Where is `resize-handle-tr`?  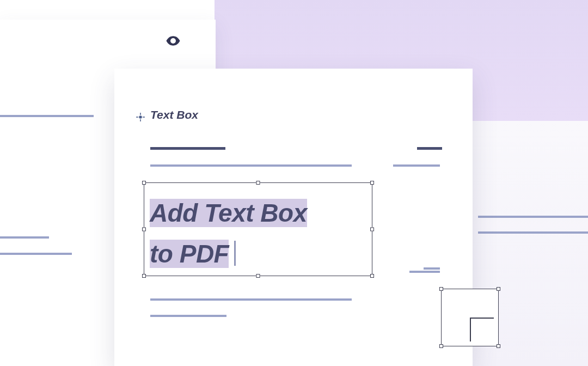
resize-handle-tr is located at coordinates (372, 183).